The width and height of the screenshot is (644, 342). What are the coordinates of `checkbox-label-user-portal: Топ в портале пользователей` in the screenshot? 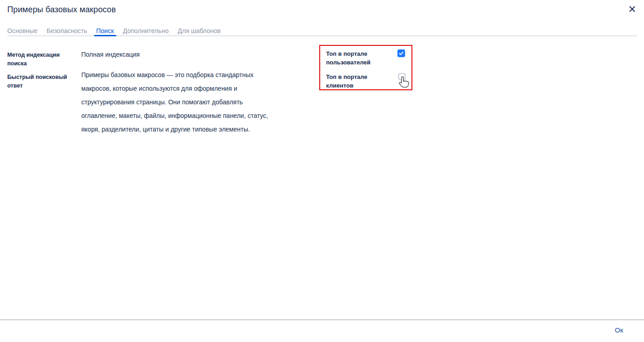 It's located at (361, 58).